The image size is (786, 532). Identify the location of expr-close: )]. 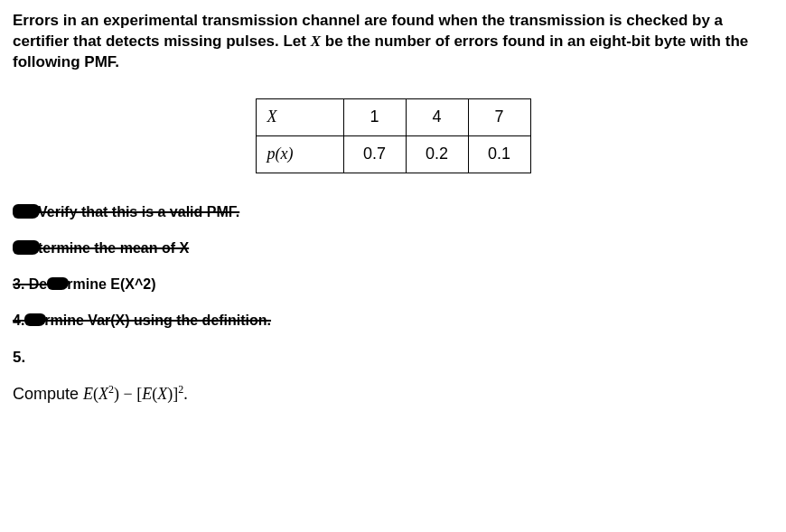
(173, 394).